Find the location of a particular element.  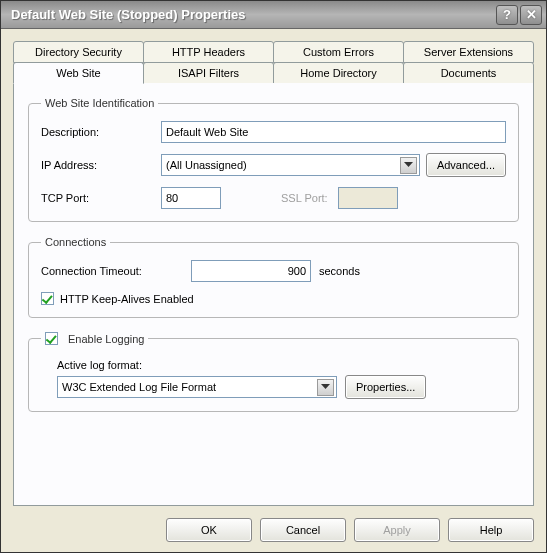

tab-isapi-filters: ISAPI Filters is located at coordinates (208, 73).